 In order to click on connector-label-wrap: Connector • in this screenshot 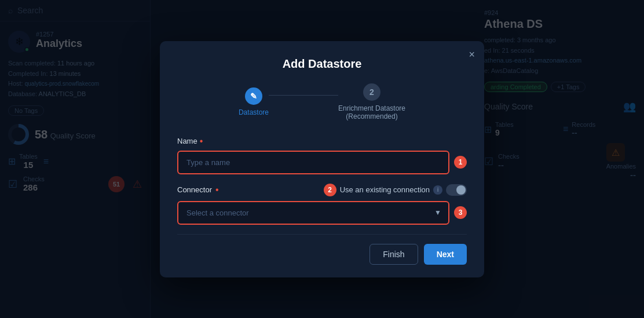, I will do `click(198, 190)`.